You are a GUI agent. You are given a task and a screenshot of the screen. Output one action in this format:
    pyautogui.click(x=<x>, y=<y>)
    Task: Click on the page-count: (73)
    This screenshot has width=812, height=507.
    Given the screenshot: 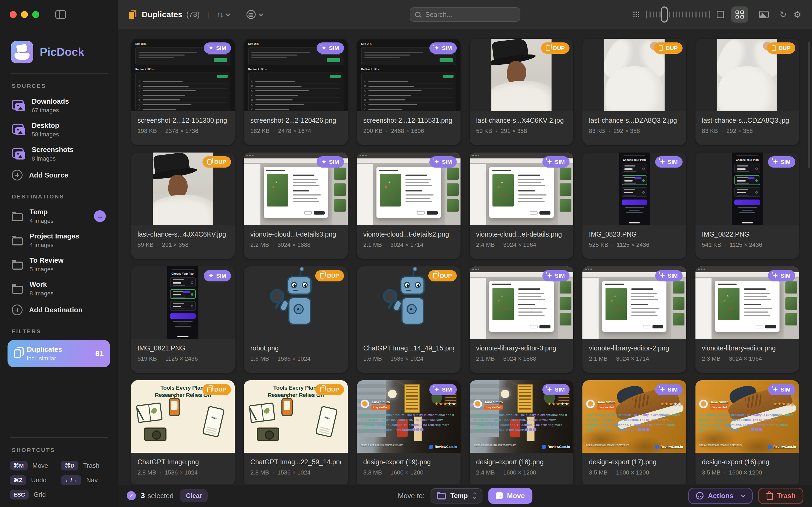 What is the action you would take?
    pyautogui.click(x=193, y=14)
    